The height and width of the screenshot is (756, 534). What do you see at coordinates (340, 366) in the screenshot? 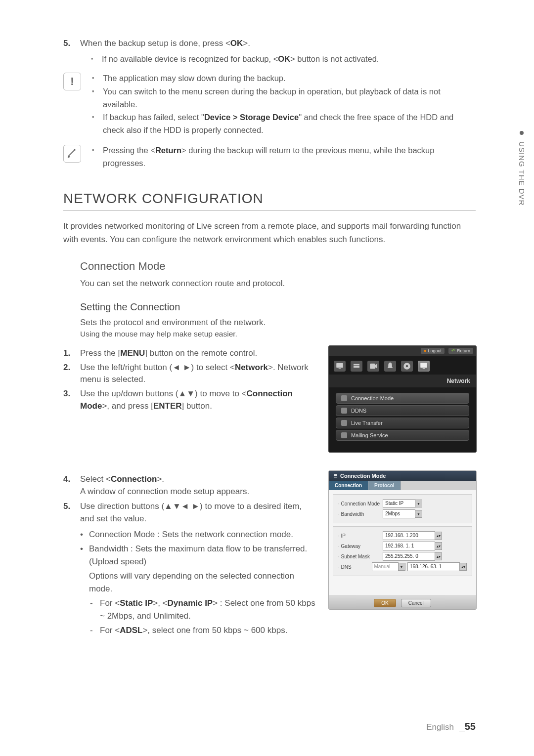
I see `tab-system-icon` at bounding box center [340, 366].